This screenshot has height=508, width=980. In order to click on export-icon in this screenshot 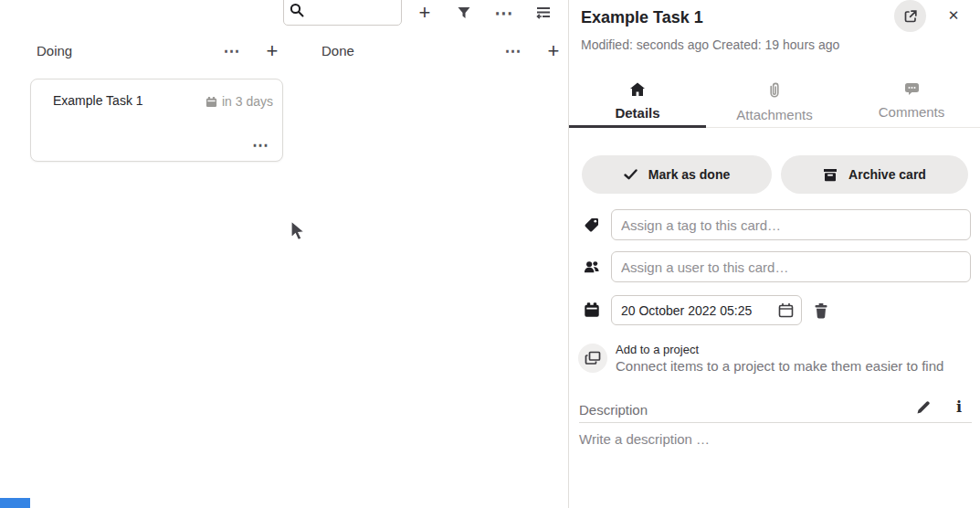, I will do `click(911, 16)`.